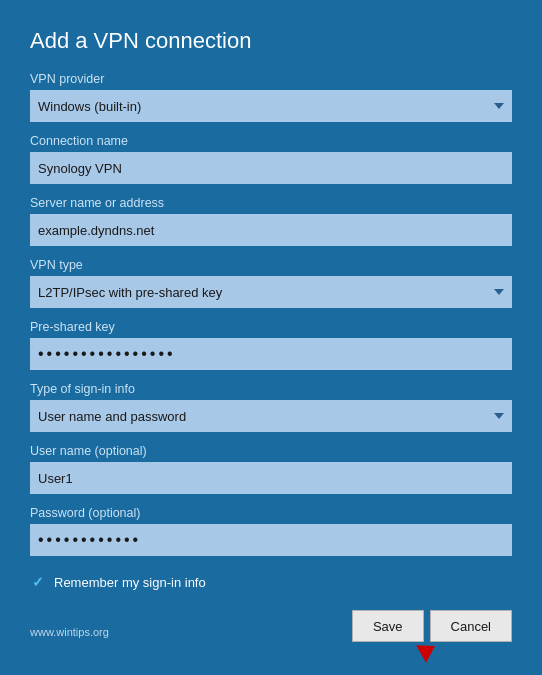 The image size is (542, 675). What do you see at coordinates (271, 79) in the screenshot?
I see `vpn-provider-label: VPN provider` at bounding box center [271, 79].